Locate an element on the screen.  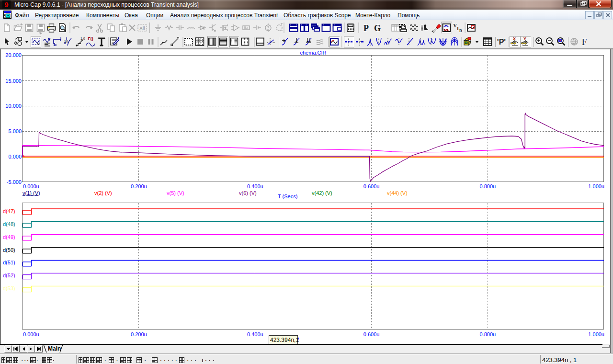
svg-text: d(52) is located at coordinates (9, 275).